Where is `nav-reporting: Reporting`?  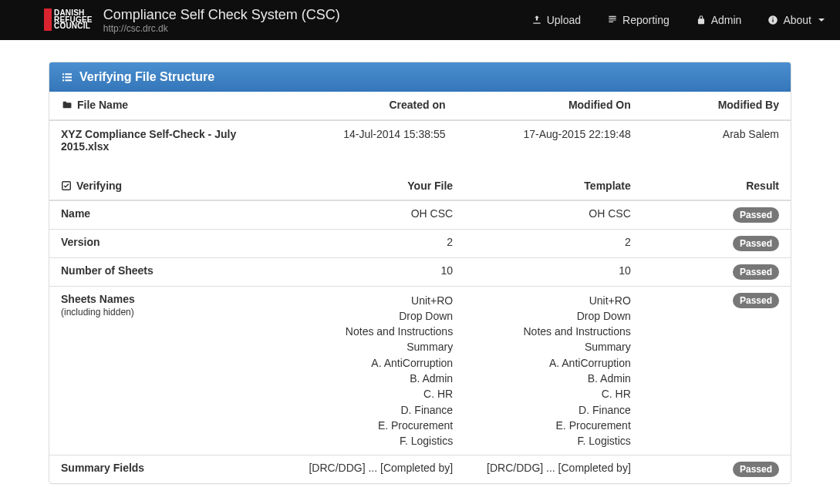
nav-reporting: Reporting is located at coordinates (639, 20).